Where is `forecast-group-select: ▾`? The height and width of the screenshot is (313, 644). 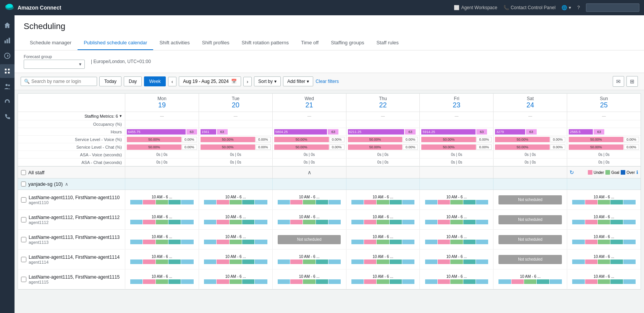 forecast-group-select: ▾ is located at coordinates (54, 64).